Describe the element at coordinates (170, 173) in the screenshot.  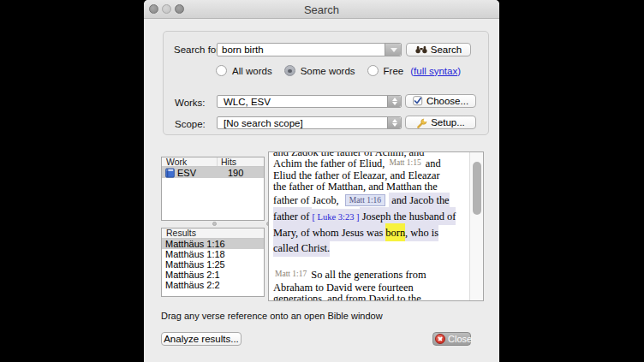
I see `book-icon` at that location.